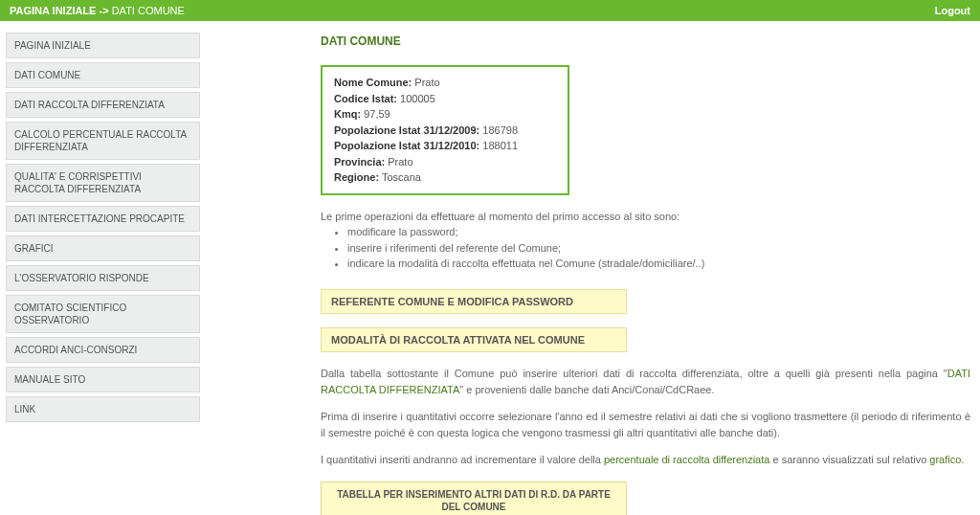  What do you see at coordinates (407, 130) in the screenshot?
I see `info-pop2009-label: Popolazione Istat 31/12/2009:` at bounding box center [407, 130].